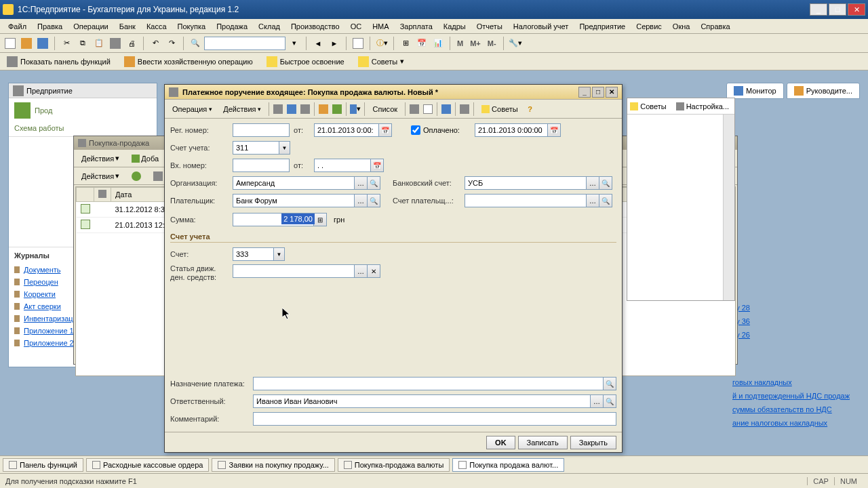 Image resolution: width=868 pixels, height=488 pixels. I want to click on menu-operations: Операции, so click(91, 26).